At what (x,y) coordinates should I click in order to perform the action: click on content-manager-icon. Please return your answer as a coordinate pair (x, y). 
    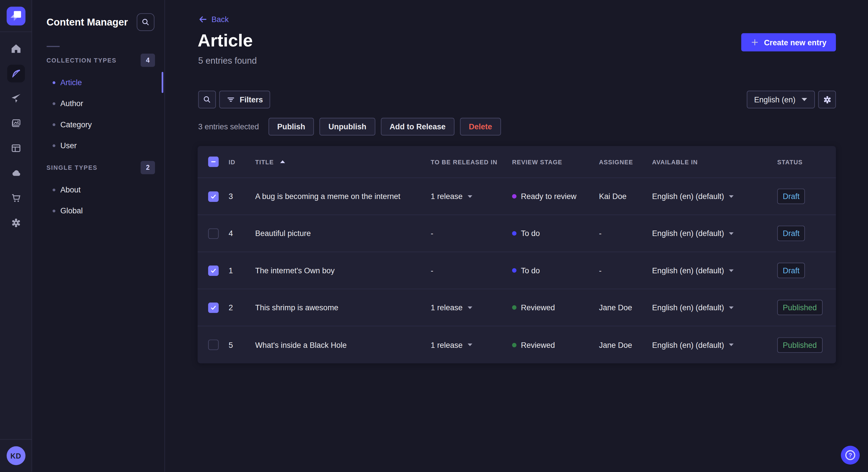
    Looking at the image, I should click on (16, 73).